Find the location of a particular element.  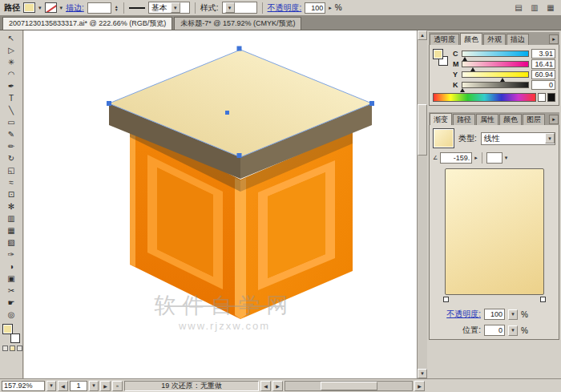

eyedropper-tool: ✑ is located at coordinates (11, 255).